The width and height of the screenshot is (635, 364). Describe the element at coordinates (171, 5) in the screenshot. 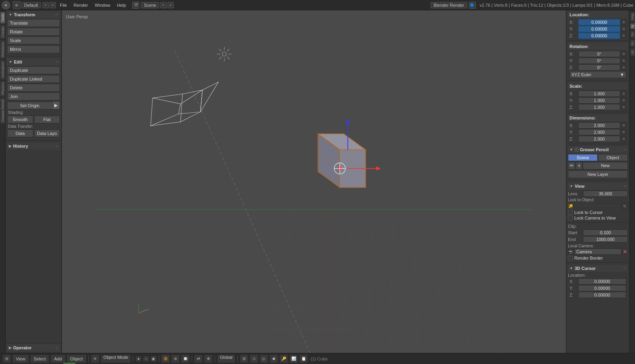

I see `remove-scene-btn: ×` at that location.